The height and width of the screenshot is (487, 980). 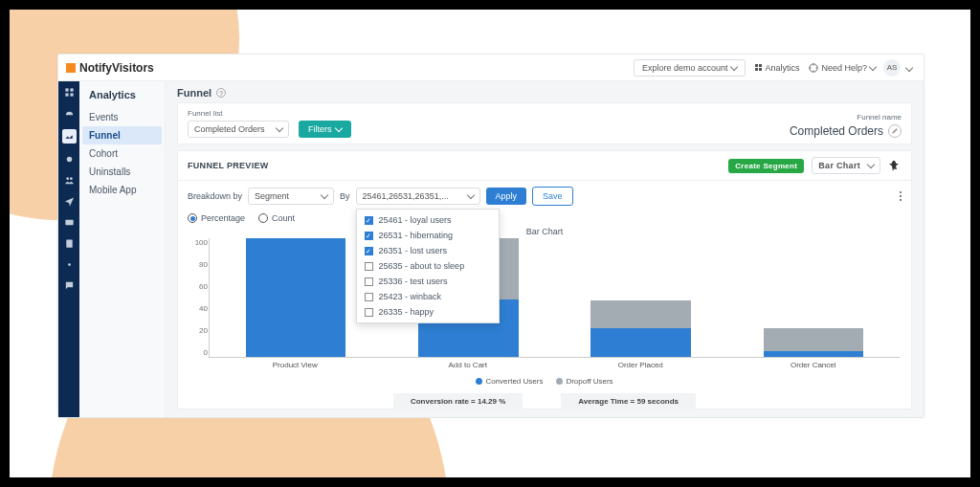 I want to click on conversion-rate-stat: Conversion rate = 14.29 %, so click(x=457, y=402).